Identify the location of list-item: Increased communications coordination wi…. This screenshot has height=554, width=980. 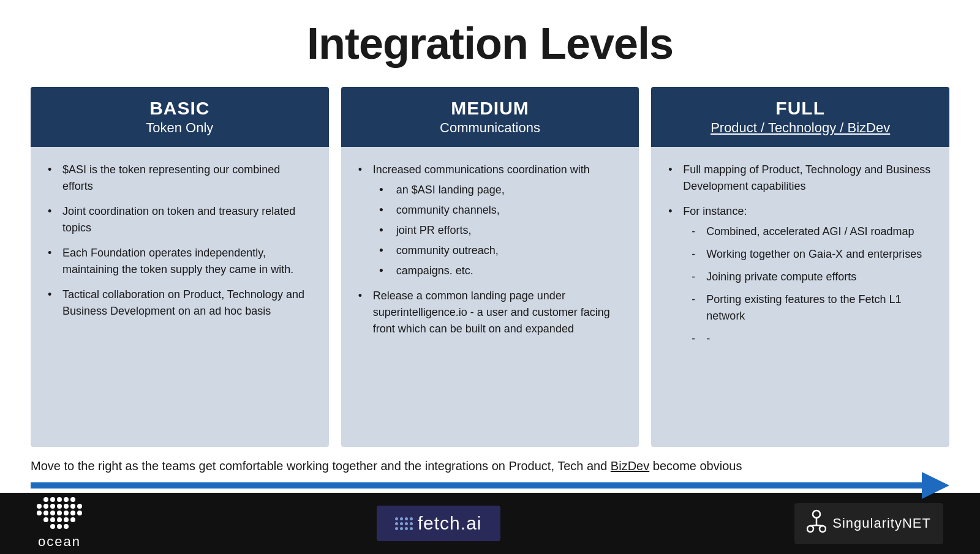
(490, 220).